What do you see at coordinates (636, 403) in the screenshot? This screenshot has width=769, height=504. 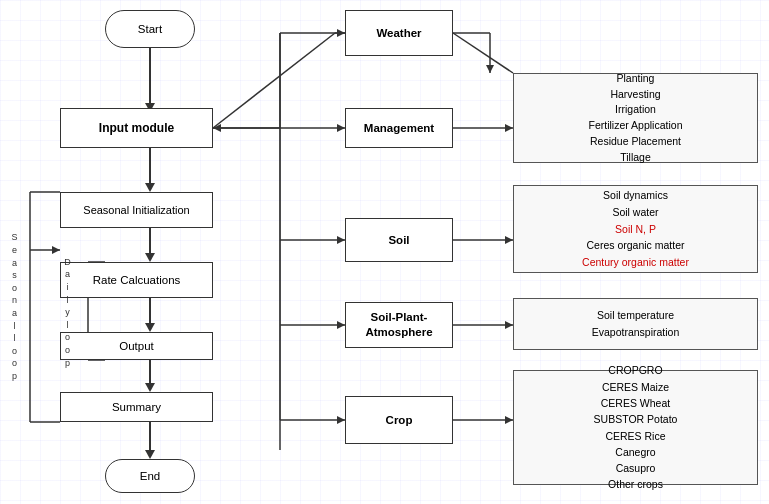 I see `crop-info-text3: CERES Wheat` at bounding box center [636, 403].